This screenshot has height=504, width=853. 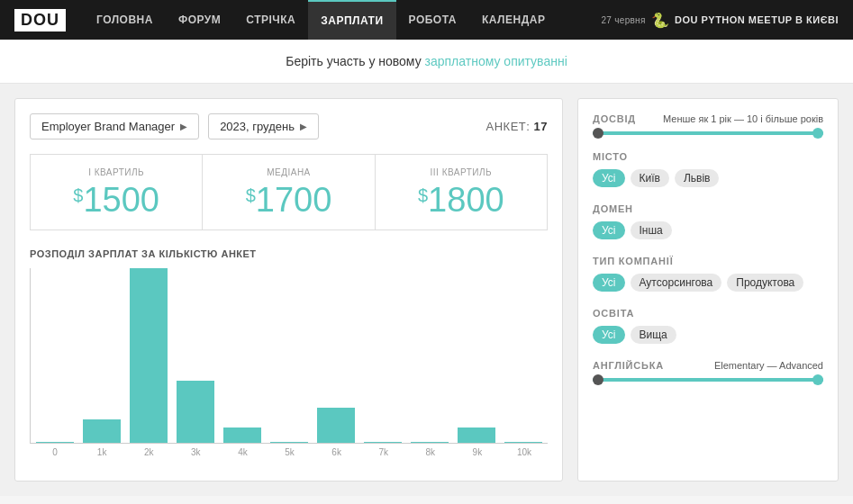 What do you see at coordinates (423, 195) in the screenshot?
I see `dollar-sign-3: $` at bounding box center [423, 195].